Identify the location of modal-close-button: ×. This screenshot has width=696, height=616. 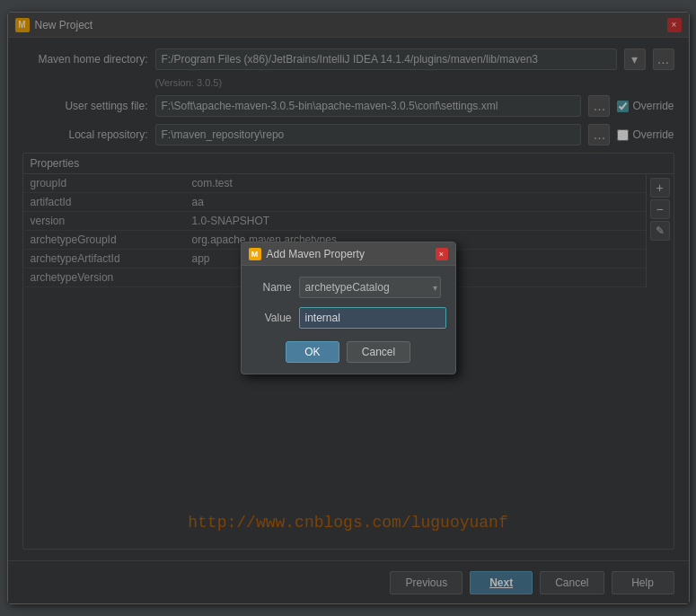
(442, 254).